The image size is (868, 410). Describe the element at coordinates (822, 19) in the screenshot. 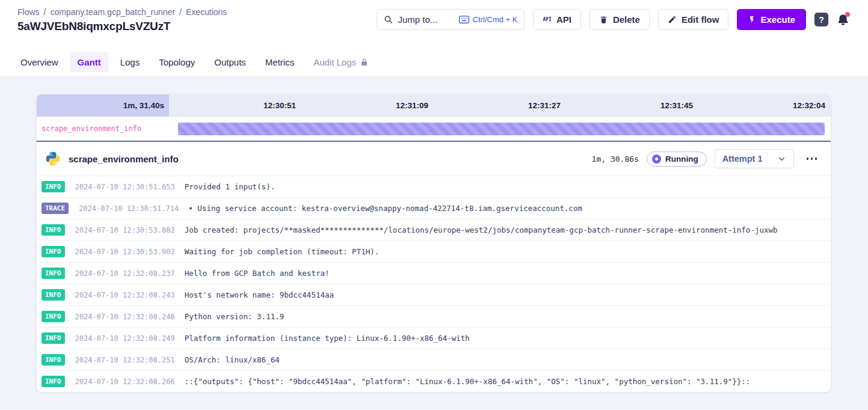

I see `help-icon: ?` at that location.